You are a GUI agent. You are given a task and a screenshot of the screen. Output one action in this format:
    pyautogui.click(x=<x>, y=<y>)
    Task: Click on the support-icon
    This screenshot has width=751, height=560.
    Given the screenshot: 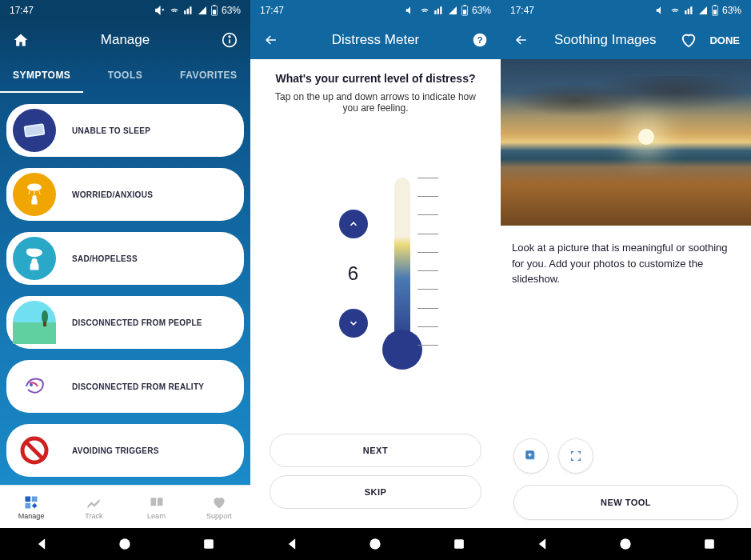 What is the action you would take?
    pyautogui.click(x=219, y=502)
    